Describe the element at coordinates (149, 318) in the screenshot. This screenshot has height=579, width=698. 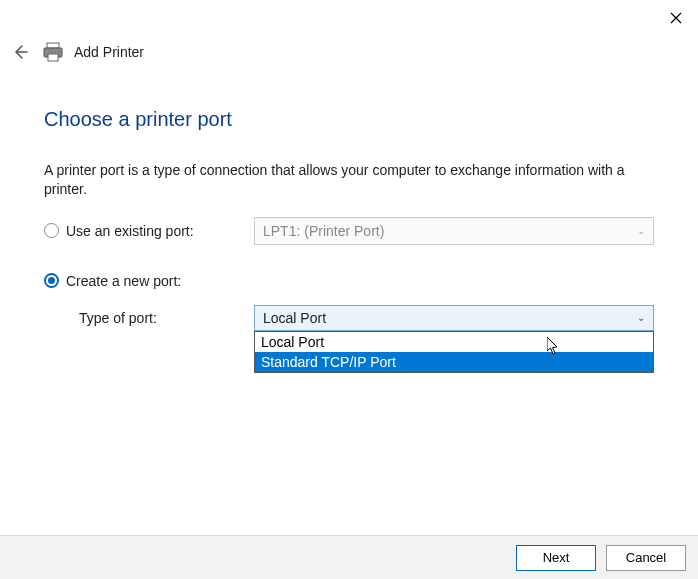
I see `type-of-port-label: Type of port:` at that location.